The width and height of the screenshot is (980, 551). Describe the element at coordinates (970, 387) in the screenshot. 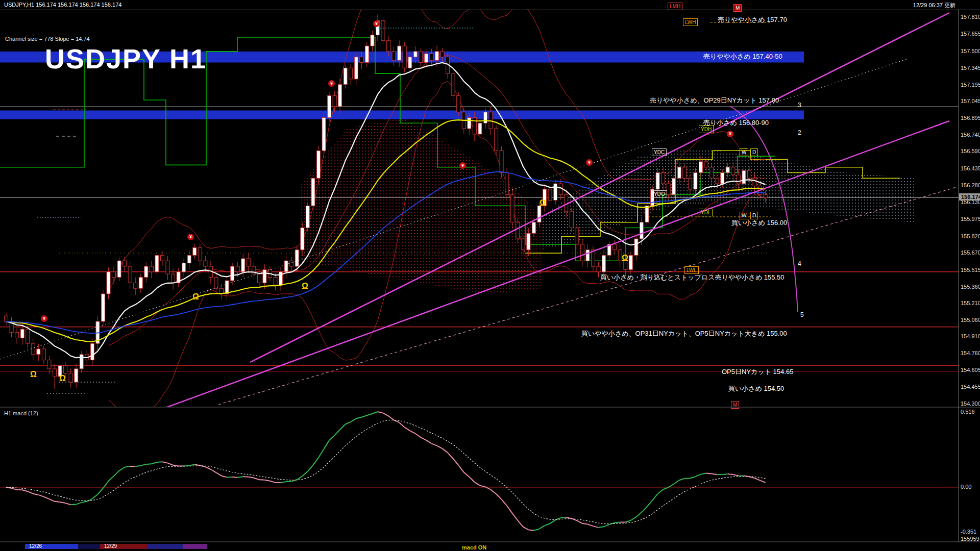

I see `price-axis-label: 154.455` at that location.